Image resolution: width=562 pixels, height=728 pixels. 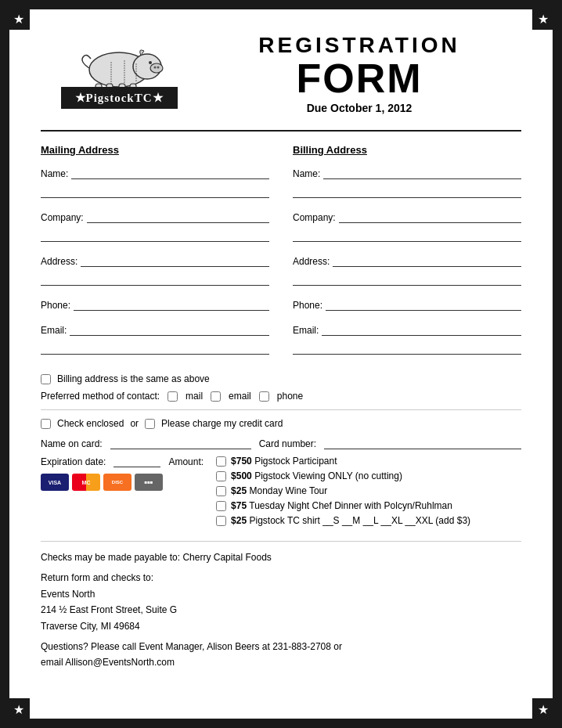 What do you see at coordinates (155, 338) in the screenshot?
I see `mailing-email-row: Email:` at bounding box center [155, 338].